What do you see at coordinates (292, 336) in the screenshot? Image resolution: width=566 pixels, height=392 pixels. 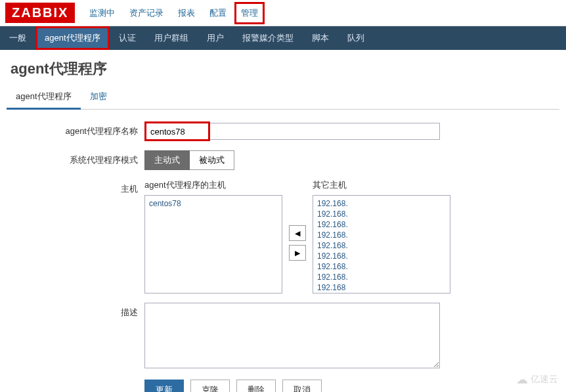 I see `desc-textarea` at bounding box center [292, 336].